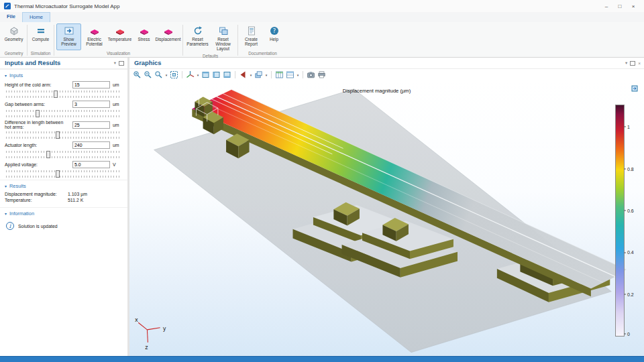  Describe the element at coordinates (144, 39) in the screenshot. I see `button-label: Stress` at that location.